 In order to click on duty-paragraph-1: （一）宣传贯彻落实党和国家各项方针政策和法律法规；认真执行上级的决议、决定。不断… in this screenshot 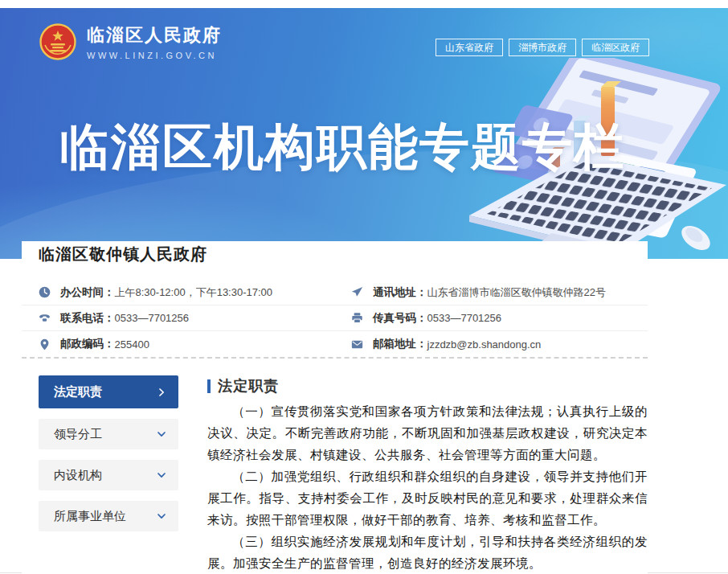, I will do `click(427, 433)`.